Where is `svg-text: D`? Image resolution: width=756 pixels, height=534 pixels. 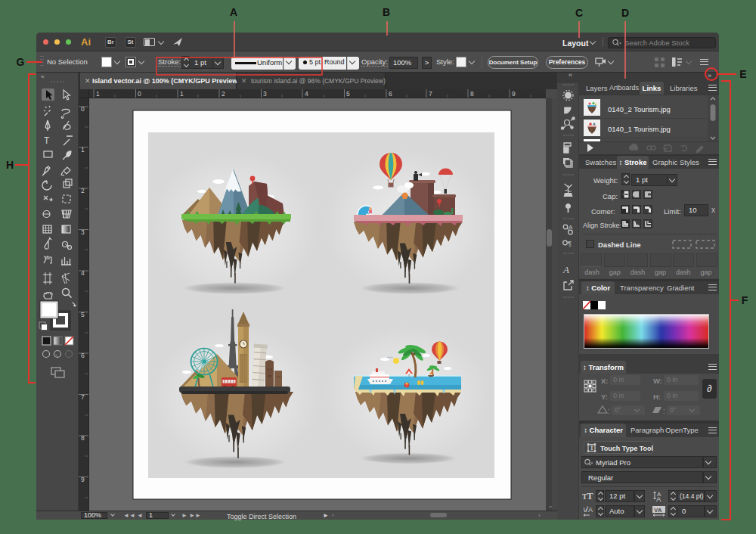 svg-text: D is located at coordinates (625, 13).